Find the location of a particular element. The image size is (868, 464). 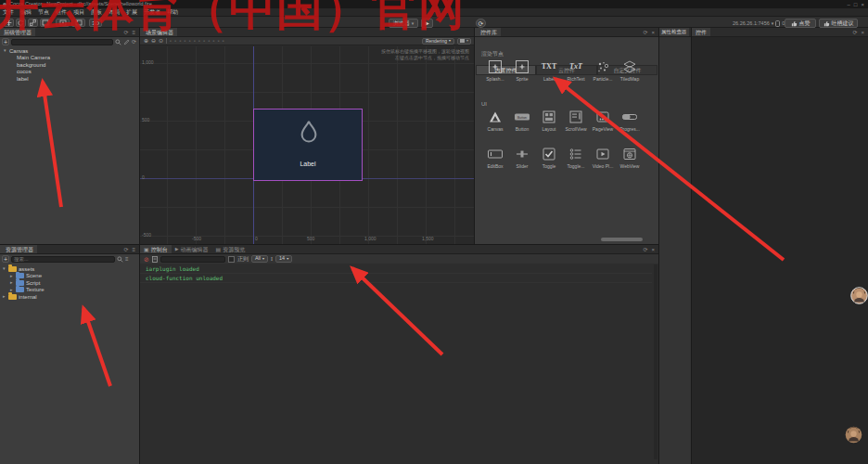

font-size-dropdown: 14 ▾ is located at coordinates (284, 259).